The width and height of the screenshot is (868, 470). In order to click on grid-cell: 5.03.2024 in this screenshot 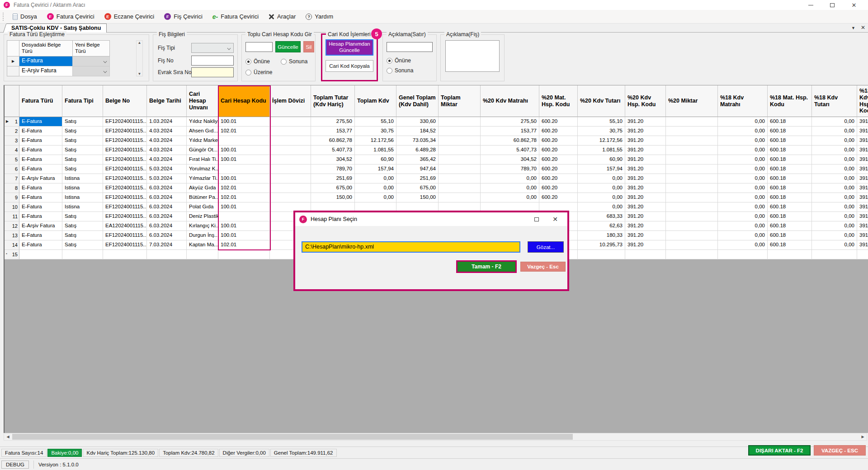, I will do `click(167, 179)`.